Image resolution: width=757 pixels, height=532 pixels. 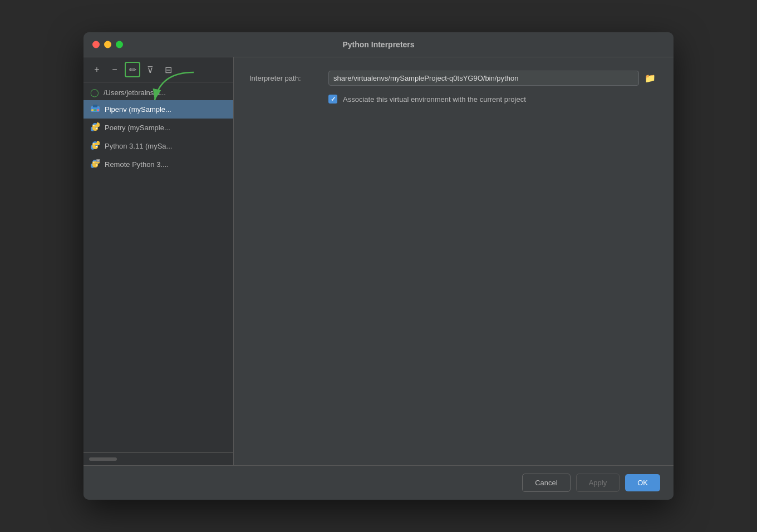 I want to click on edit-interpreter-button: ✏, so click(x=132, y=70).